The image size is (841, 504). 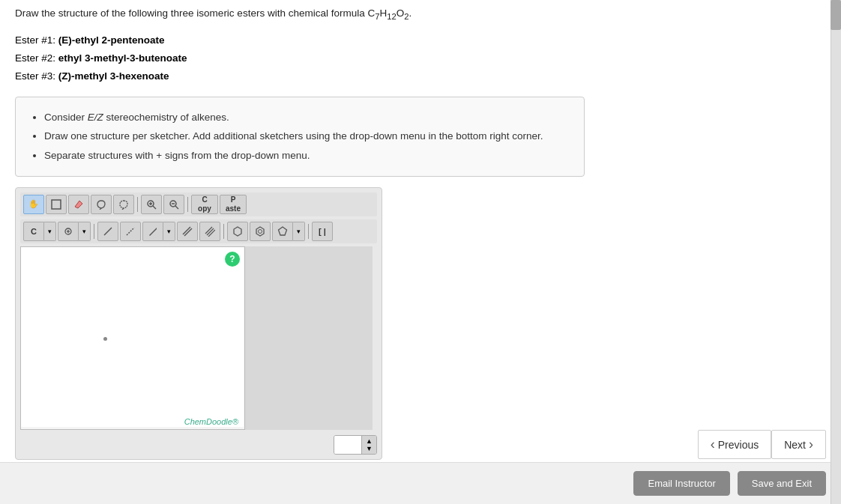 What do you see at coordinates (409, 14) in the screenshot?
I see `question-text: Draw the structure of the following thre…` at bounding box center [409, 14].